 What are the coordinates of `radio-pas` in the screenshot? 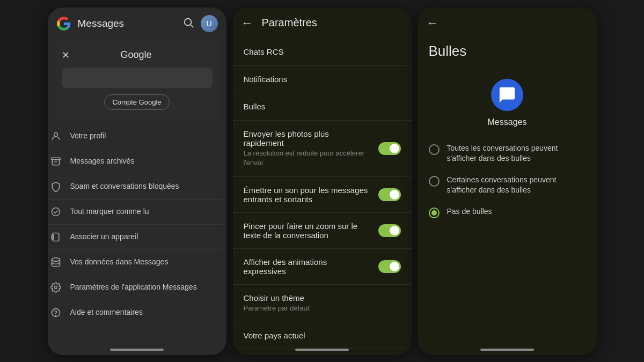 It's located at (434, 213).